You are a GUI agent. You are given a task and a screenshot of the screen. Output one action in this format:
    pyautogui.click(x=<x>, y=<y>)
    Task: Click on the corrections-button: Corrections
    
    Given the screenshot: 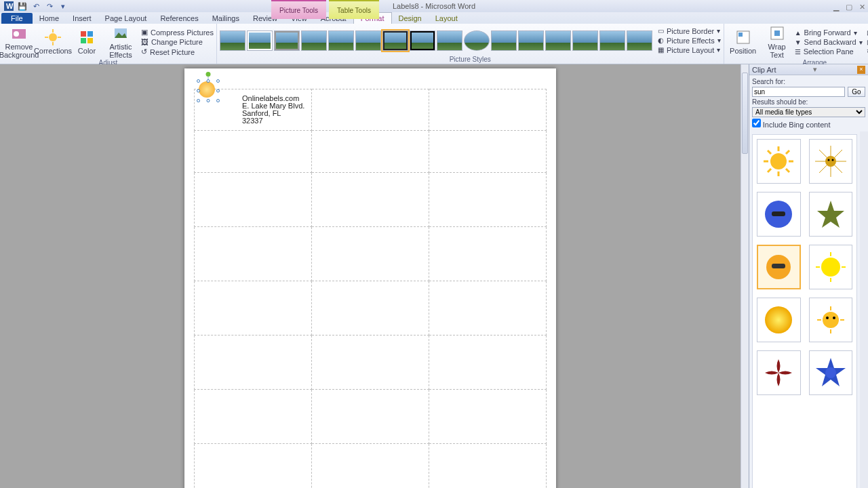 What is the action you would take?
    pyautogui.click(x=53, y=42)
    